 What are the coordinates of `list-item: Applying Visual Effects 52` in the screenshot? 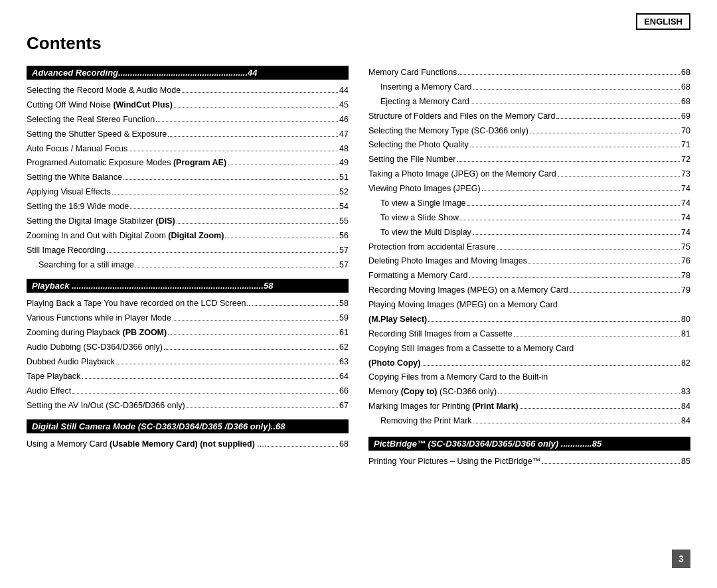 It's located at (187, 192).